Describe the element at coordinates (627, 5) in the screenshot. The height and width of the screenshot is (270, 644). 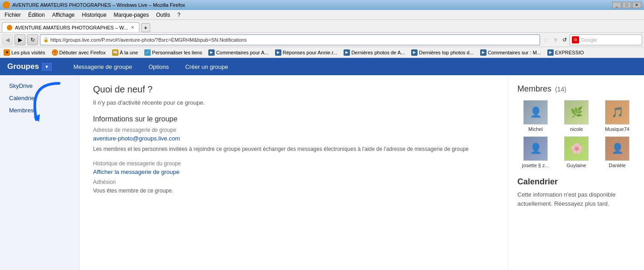
I see `titlebar-controls: _ □ ✕` at that location.